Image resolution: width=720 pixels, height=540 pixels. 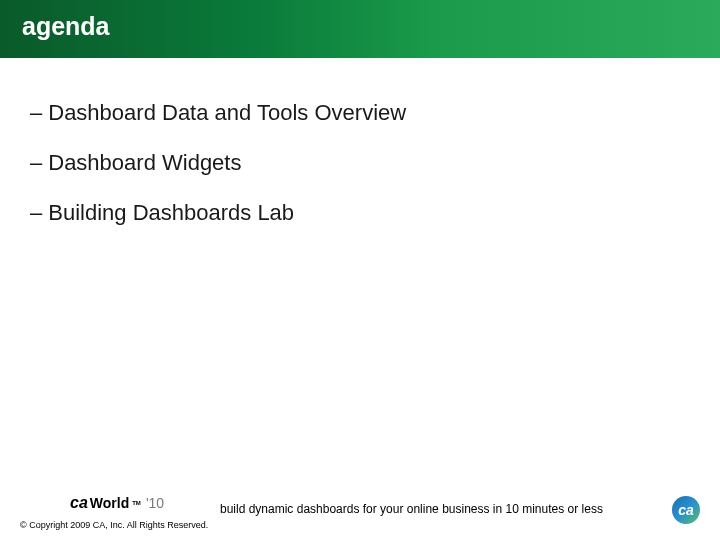 What do you see at coordinates (155, 503) in the screenshot?
I see `ca-world-logo-year: '10` at bounding box center [155, 503].